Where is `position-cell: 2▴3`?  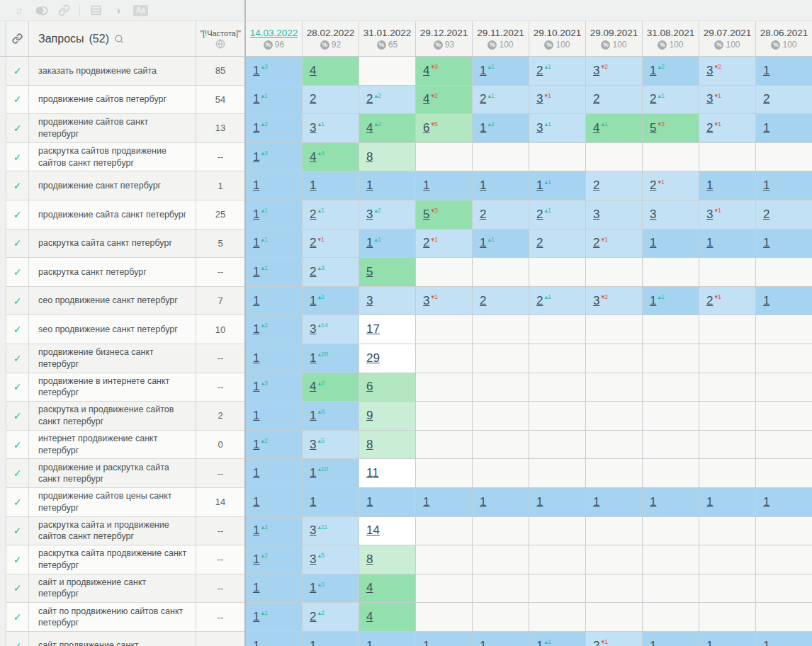
position-cell: 2▴3 is located at coordinates (331, 272).